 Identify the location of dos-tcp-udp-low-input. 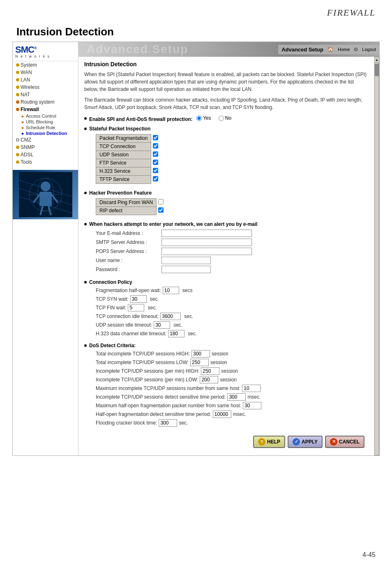
(200, 362).